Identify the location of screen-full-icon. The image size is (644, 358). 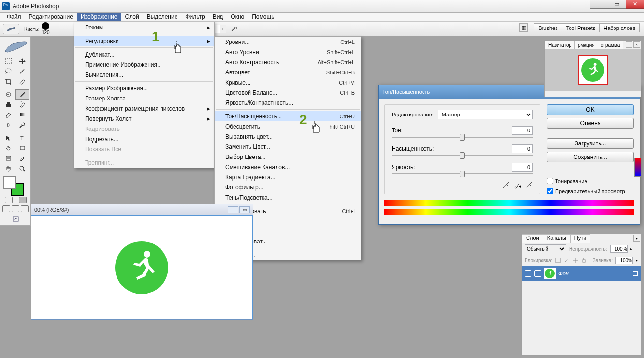
(25, 209).